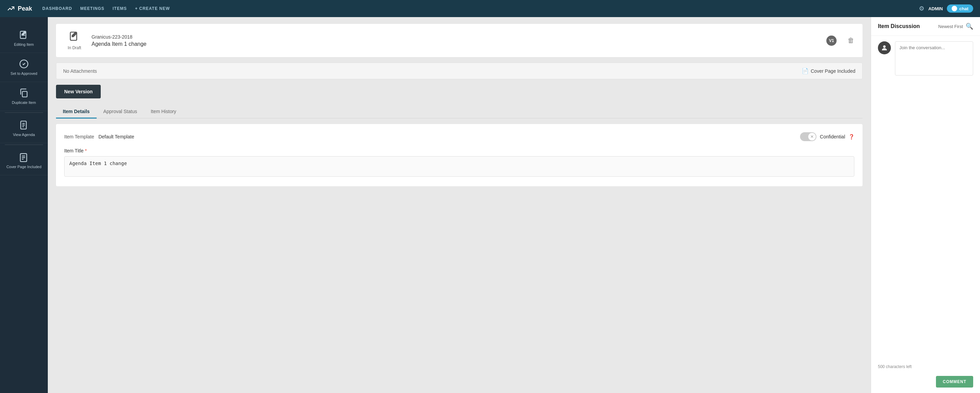 This screenshot has height=393, width=980. Describe the element at coordinates (812, 137) in the screenshot. I see `toggle-knob: ✕` at that location.